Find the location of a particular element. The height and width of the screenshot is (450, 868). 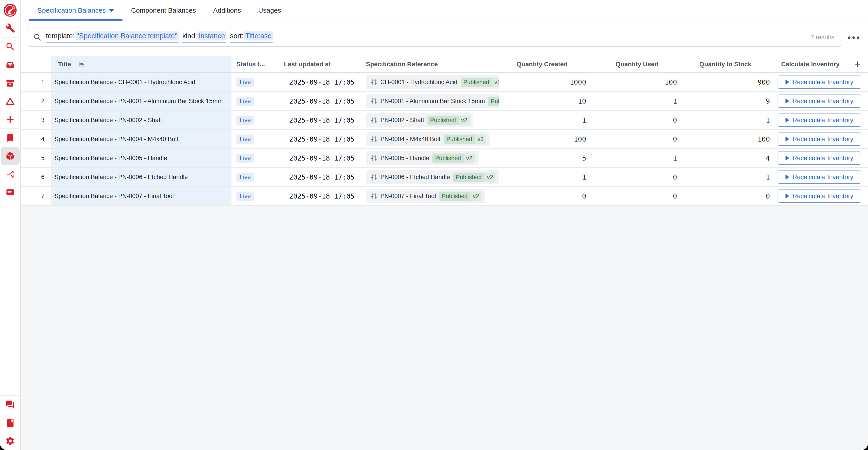

sidebar-item-tools is located at coordinates (10, 28).